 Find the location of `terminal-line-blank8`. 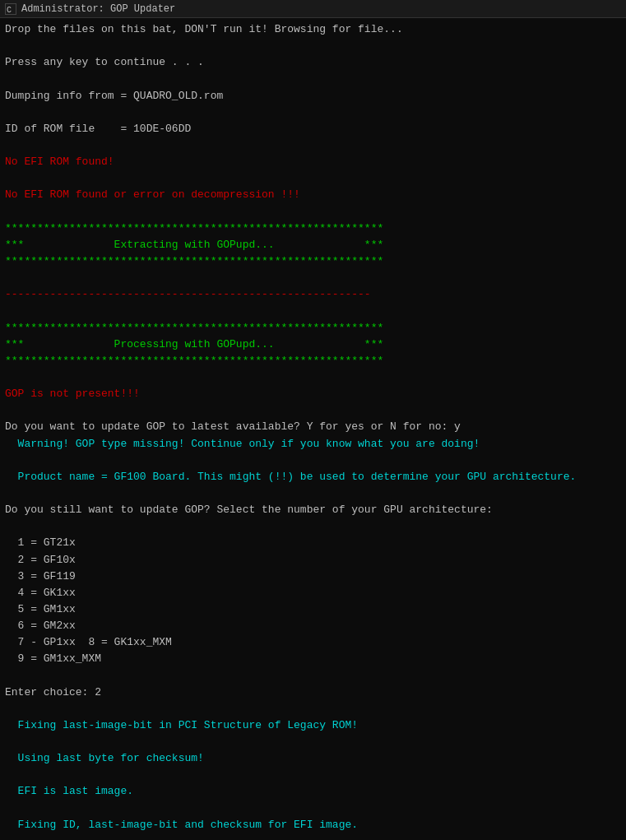

terminal-line-blank8 is located at coordinates (313, 311).